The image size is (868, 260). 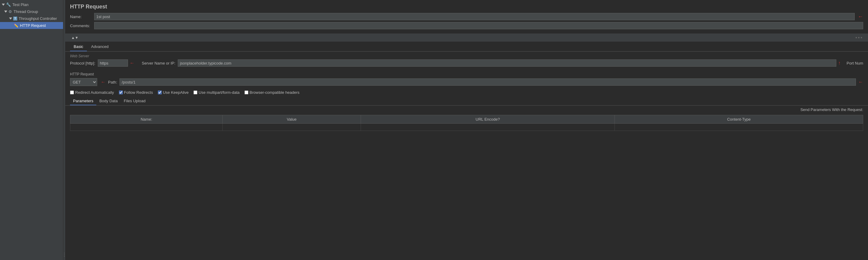 What do you see at coordinates (466, 82) in the screenshot?
I see `method-path-row: GET POST PUT PATCH DELETE HEAD OPTIONS ←…` at bounding box center [466, 82].